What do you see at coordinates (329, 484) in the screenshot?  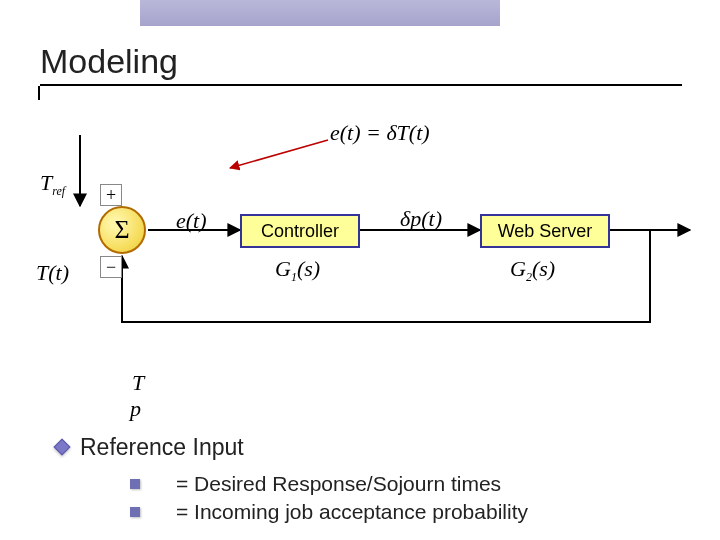 I see `list-item: = Desired Response/Sojourn times` at bounding box center [329, 484].